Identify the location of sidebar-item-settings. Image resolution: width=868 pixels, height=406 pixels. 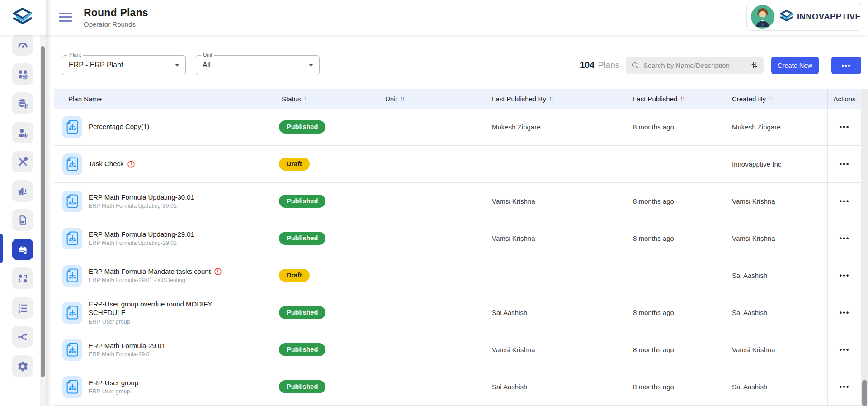
(23, 366).